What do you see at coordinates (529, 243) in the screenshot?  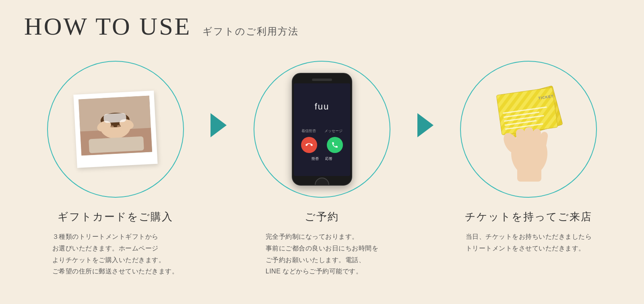 I see `step-3-desc: 当日、チケットをお持ちいただきましたらトリートメントをさせていただきます。` at bounding box center [529, 243].